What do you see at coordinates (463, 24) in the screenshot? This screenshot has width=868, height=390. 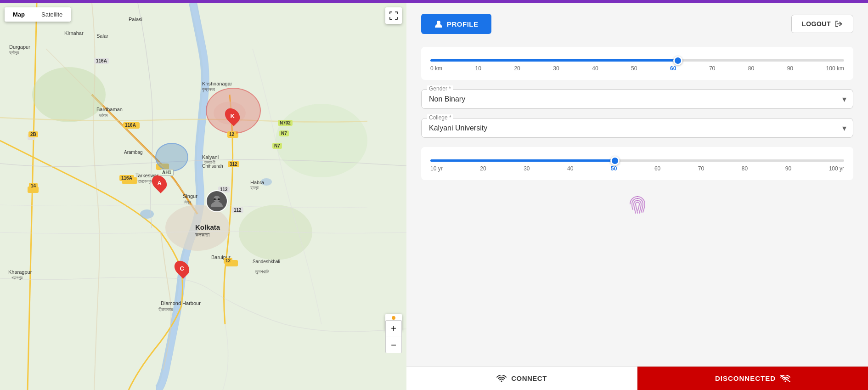 I see `profile-btn-label: PROFILE` at bounding box center [463, 24].